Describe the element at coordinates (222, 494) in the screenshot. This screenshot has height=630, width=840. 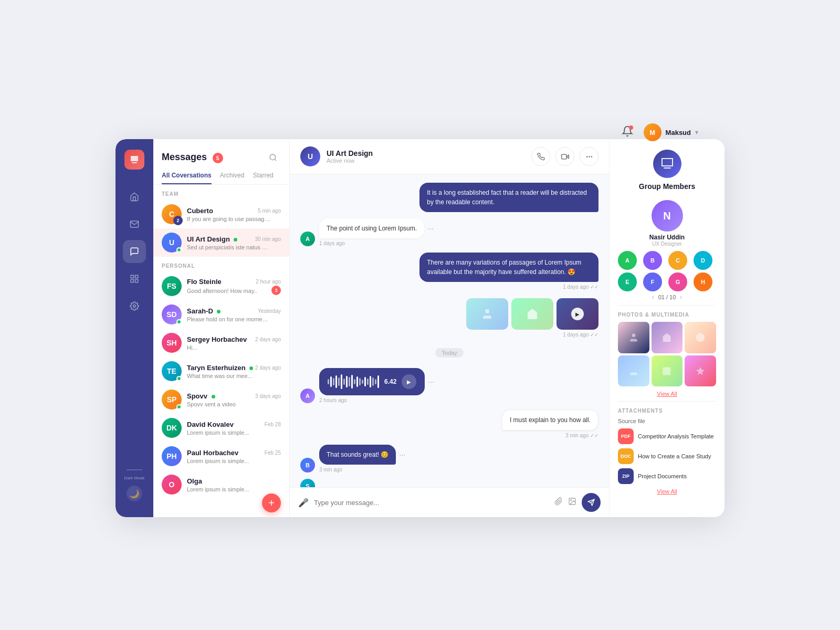
I see `conv-item-olga: O Olga Lorem ipsum is simple... +` at that location.